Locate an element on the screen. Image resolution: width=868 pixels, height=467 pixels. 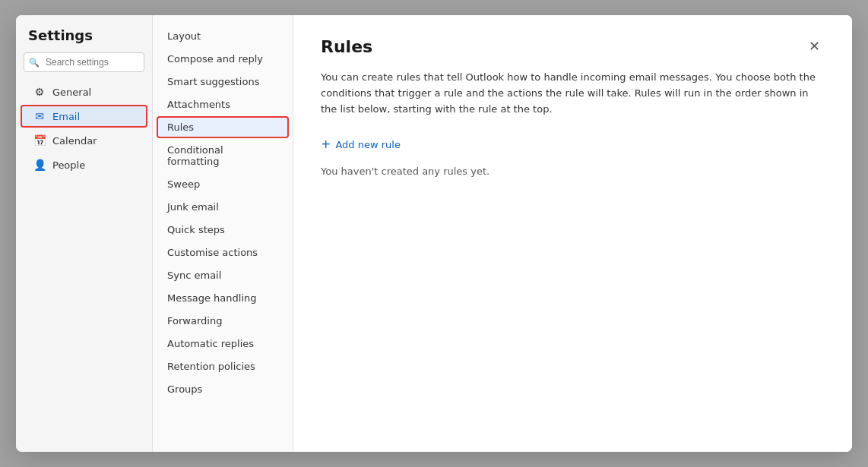
sidebar-label-general: General is located at coordinates (71, 93).